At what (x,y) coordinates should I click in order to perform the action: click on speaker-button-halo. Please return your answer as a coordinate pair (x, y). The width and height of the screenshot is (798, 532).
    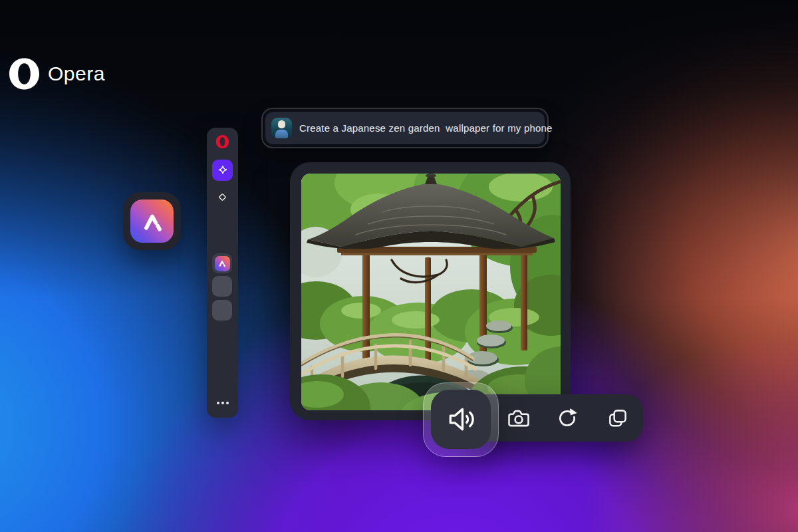
    Looking at the image, I should click on (461, 420).